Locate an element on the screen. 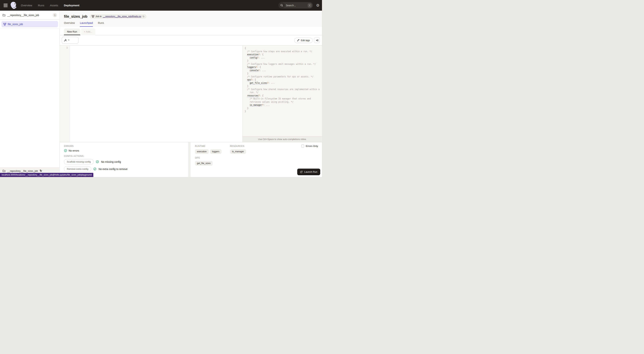  expand-panel-icon is located at coordinates (317, 40).